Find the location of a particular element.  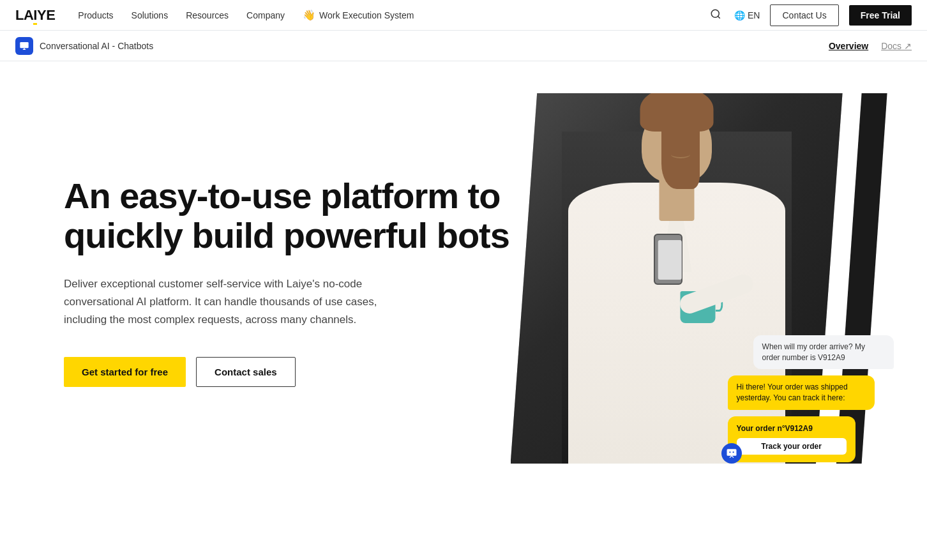

logo: LAIYE is located at coordinates (35, 15).